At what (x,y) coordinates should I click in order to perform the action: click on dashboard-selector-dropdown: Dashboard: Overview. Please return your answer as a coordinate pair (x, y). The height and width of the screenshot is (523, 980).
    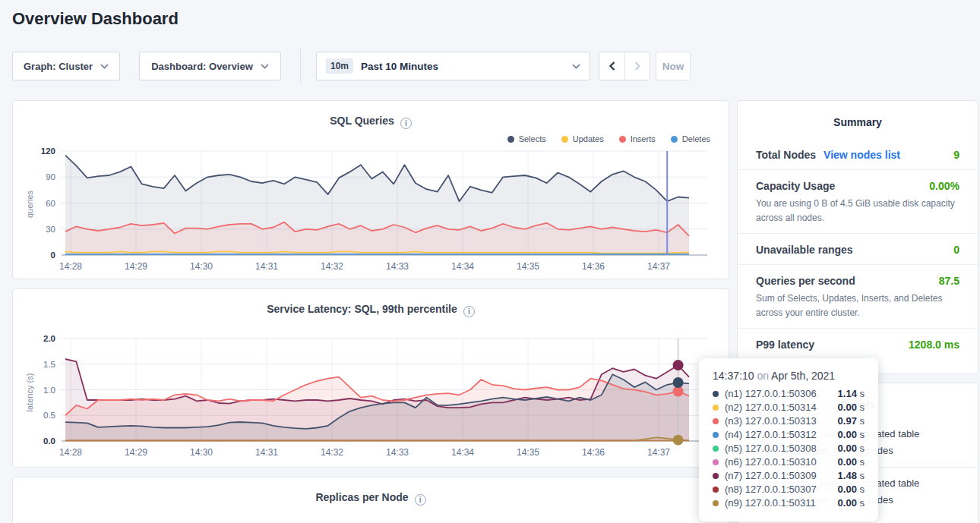
    Looking at the image, I should click on (210, 66).